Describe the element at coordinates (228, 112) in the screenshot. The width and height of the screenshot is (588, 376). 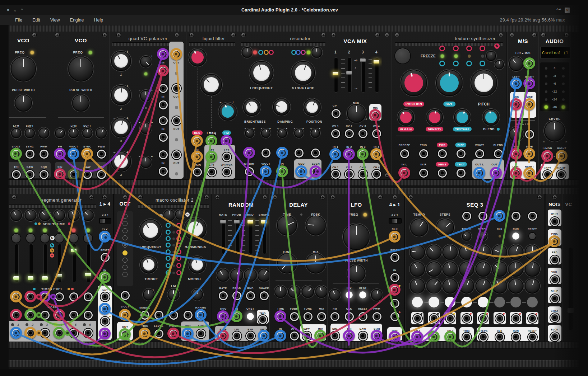
I see `fm-knob` at that location.